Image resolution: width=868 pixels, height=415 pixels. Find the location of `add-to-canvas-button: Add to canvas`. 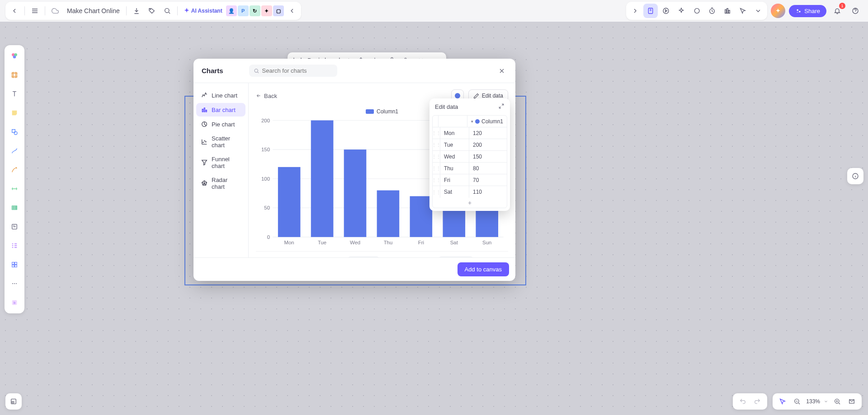

add-to-canvas-button: Add to canvas is located at coordinates (483, 269).